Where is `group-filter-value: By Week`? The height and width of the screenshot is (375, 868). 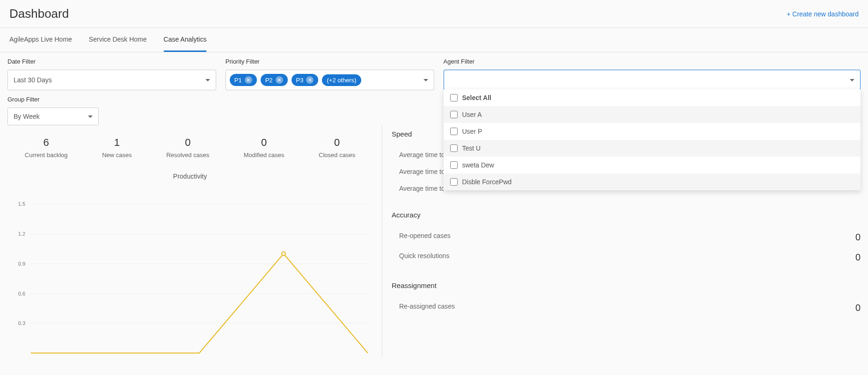 group-filter-value: By Week is located at coordinates (27, 116).